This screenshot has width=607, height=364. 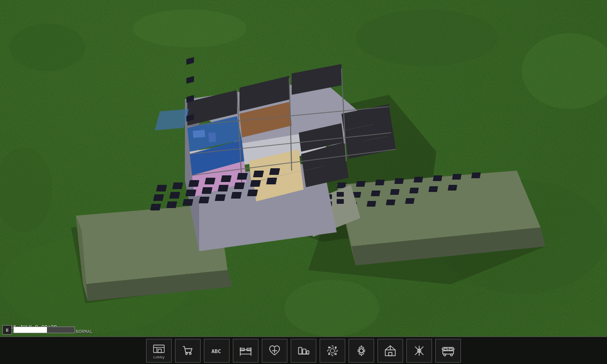 I want to click on toolbar-transit-button, so click(x=448, y=351).